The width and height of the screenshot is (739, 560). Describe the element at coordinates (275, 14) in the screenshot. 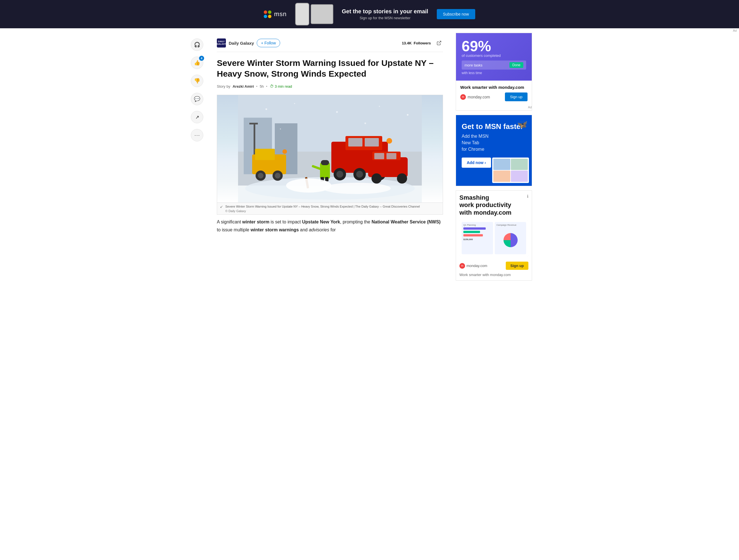

I see `msn-logo: msn` at that location.